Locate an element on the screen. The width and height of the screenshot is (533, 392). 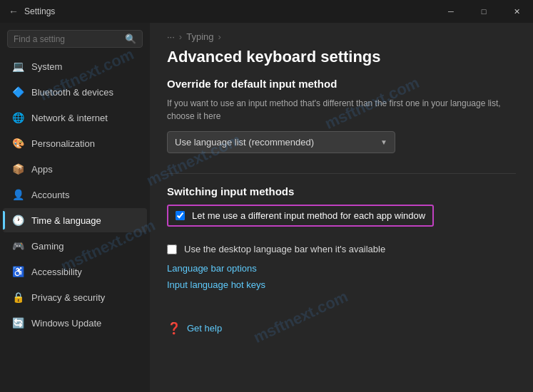
language-bar-options-link: Language bar options is located at coordinates (341, 268).